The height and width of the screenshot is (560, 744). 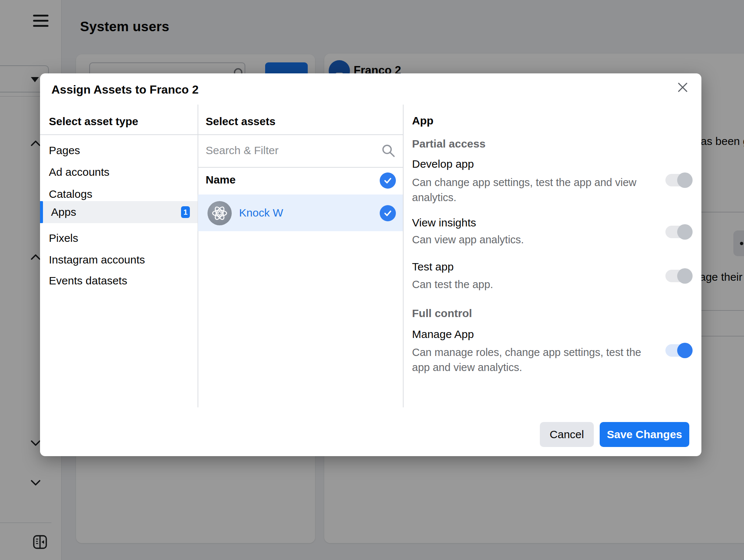 I want to click on section-partial-access: Partial access, so click(x=449, y=144).